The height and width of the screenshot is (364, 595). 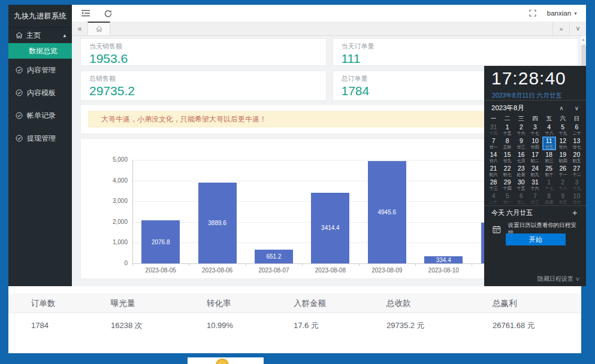 I want to click on calendar-day: 8立秋, so click(x=507, y=144).